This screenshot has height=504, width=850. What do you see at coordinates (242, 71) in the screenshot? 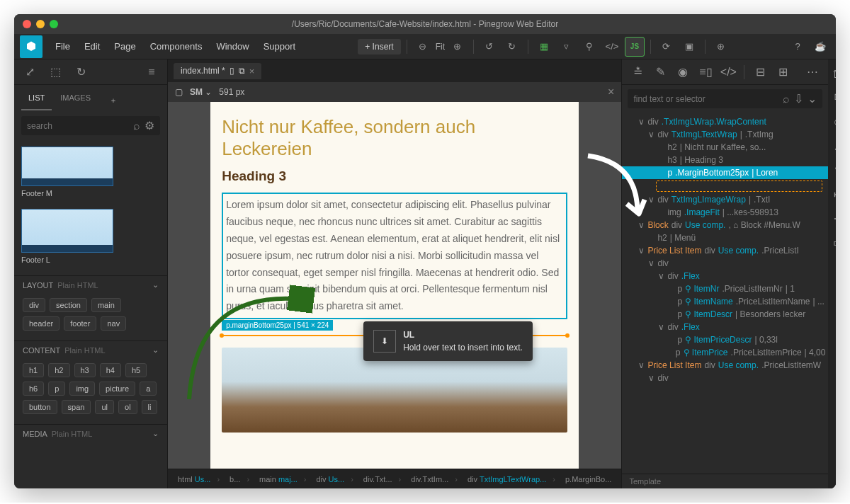
I see `copy-icon: ⧉` at bounding box center [242, 71].